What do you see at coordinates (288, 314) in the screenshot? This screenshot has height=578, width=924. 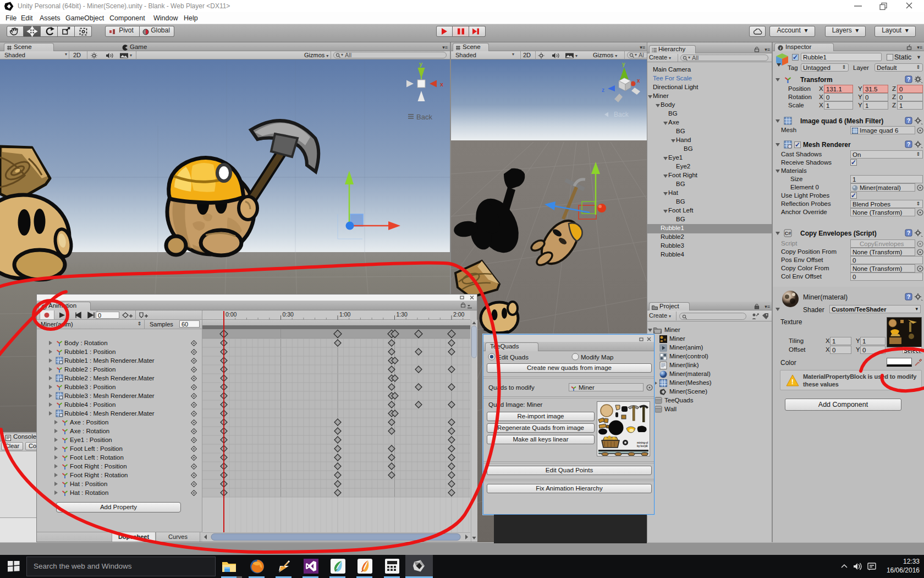 I see `svg-text: 0:30` at bounding box center [288, 314].